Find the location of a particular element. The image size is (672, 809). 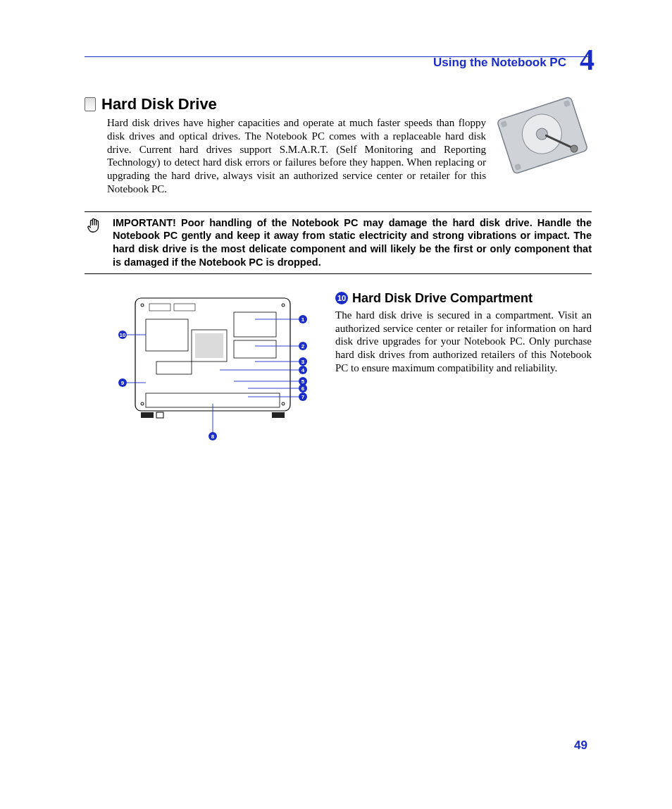

compartment-heading-row: 10 Hard Disk Drive Compartment is located at coordinates (463, 299).